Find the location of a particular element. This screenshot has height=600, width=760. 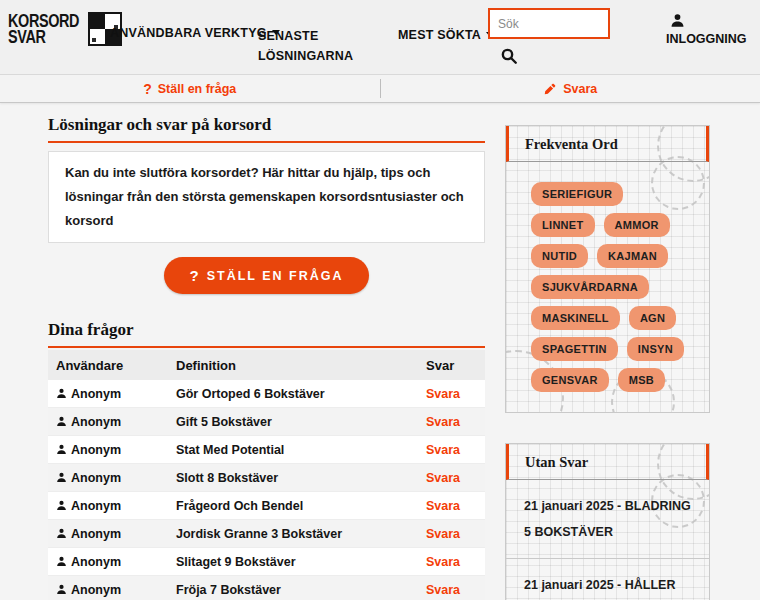

frequent-words-panel: Frekventa Ord SERIEFIGUR LINNET AMMOR NU… is located at coordinates (608, 269).